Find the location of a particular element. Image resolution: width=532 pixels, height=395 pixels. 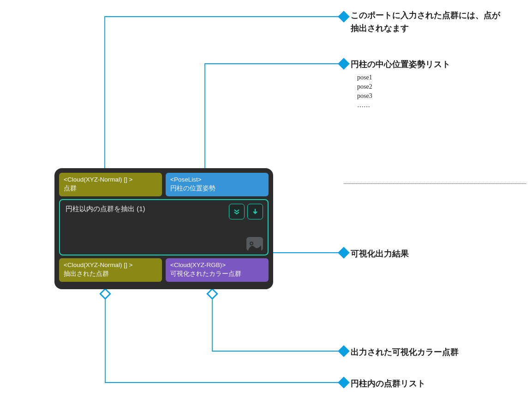

port-label: 可視化されたカラー点群 is located at coordinates (217, 273).